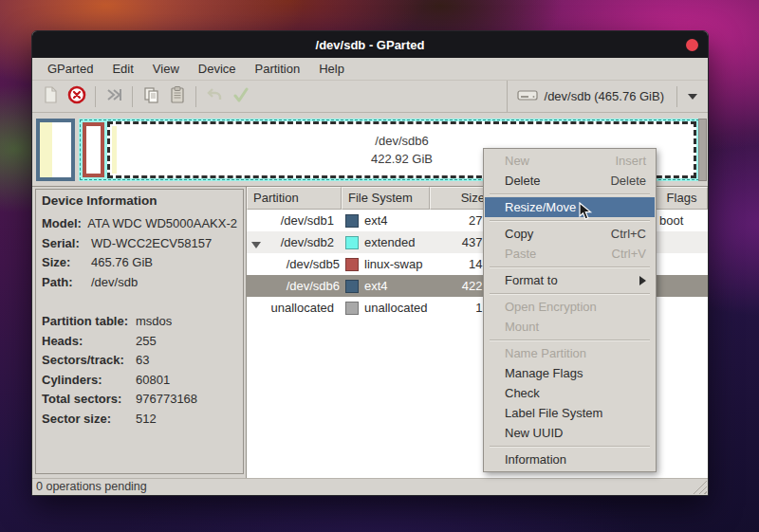 The width and height of the screenshot is (759, 532). I want to click on field-value: WD-WCC2ECV58157, so click(152, 245).